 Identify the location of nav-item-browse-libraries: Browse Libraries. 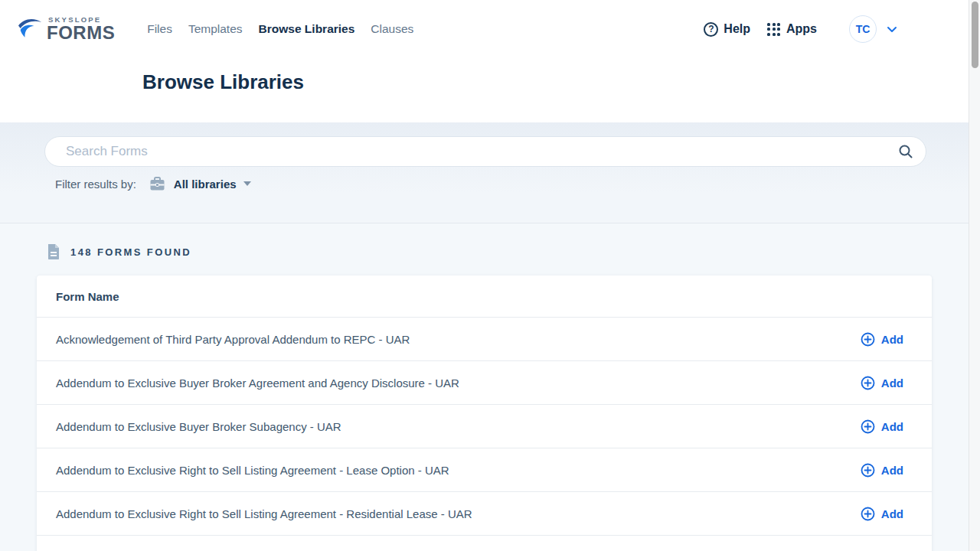
(307, 29).